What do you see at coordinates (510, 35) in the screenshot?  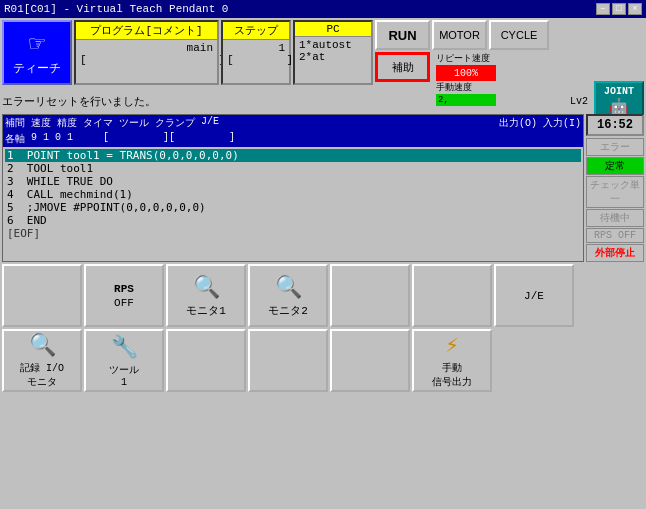 I see `right-top-row: RUN MOTOR CYCLE` at bounding box center [510, 35].